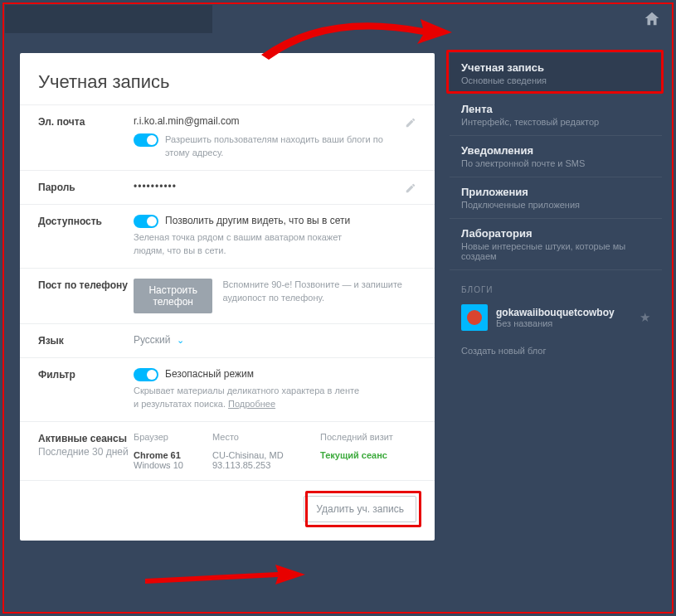 The width and height of the screenshot is (676, 616). What do you see at coordinates (248, 455) in the screenshot?
I see `session-place: CU-Chisinau, MD` at bounding box center [248, 455].